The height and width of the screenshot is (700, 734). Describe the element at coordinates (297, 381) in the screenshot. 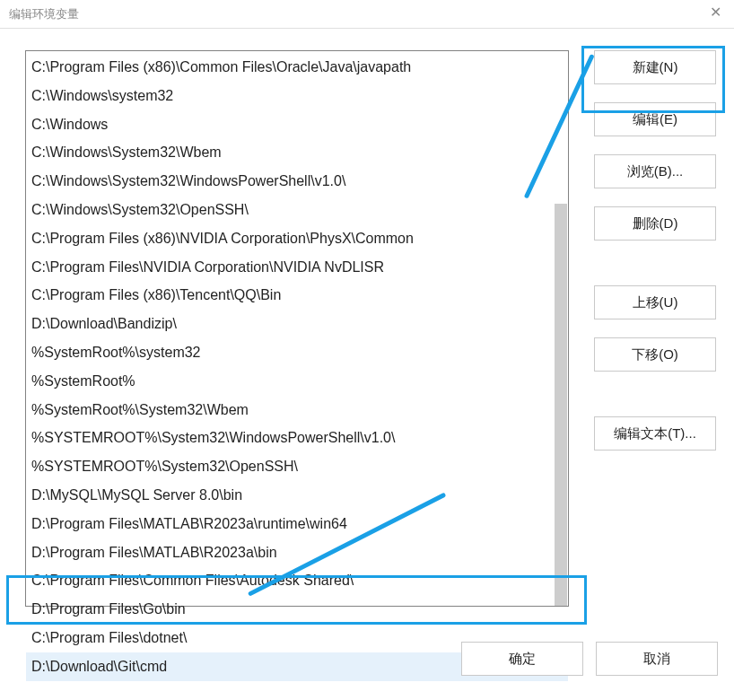

I see `list-item: %SystemRoot%` at that location.